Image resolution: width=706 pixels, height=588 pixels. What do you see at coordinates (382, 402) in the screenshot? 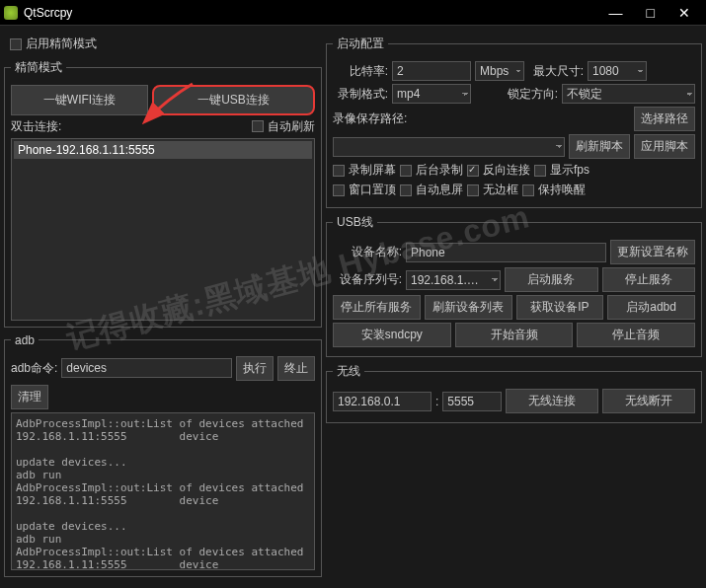
I see `ip-input` at bounding box center [382, 402].